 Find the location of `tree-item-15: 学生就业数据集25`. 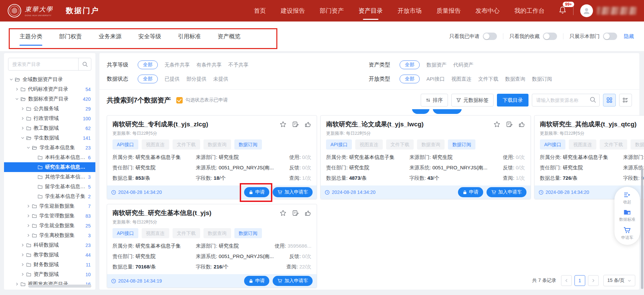

tree-item-15: 学生就业数据集25 is located at coordinates (50, 226).